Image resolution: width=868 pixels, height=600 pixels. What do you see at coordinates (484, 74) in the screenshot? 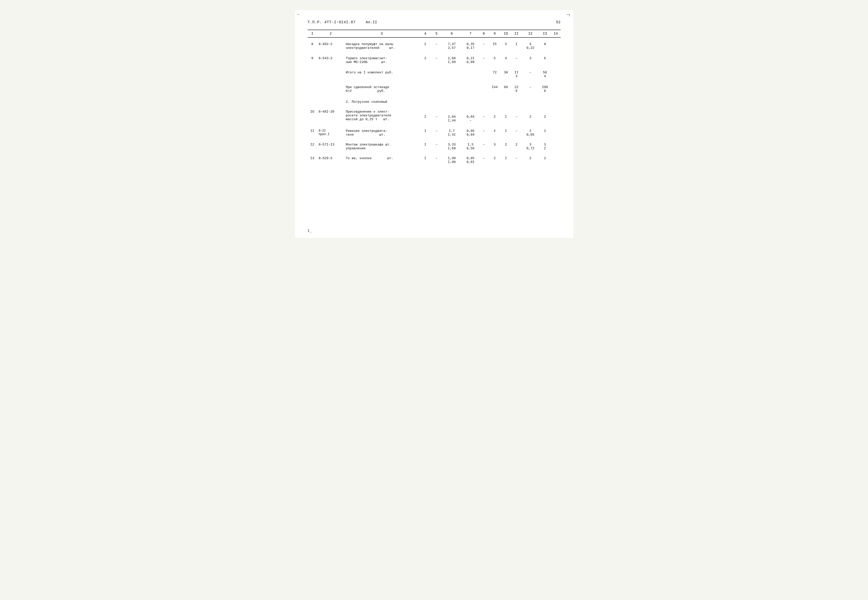
I see `subtotal-col8` at bounding box center [484, 74].